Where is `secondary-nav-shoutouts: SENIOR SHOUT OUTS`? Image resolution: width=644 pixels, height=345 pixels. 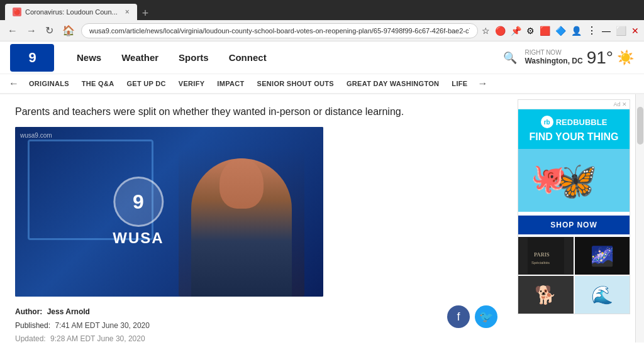 secondary-nav-shoutouts: SENIOR SHOUT OUTS is located at coordinates (296, 84).